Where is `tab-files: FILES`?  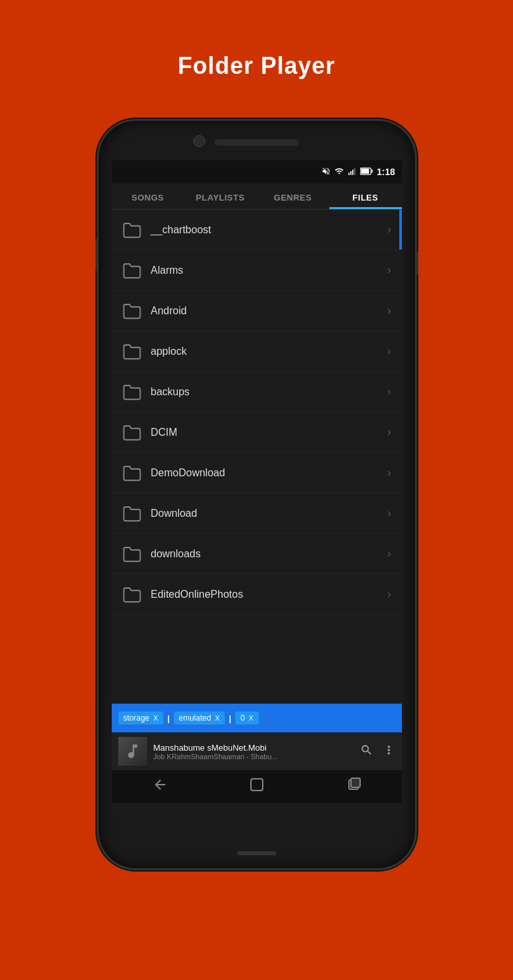
tab-files: FILES is located at coordinates (366, 196).